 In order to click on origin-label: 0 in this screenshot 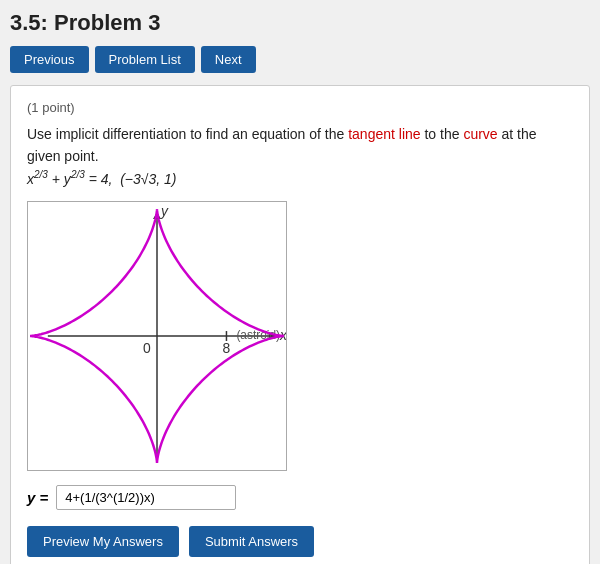, I will do `click(147, 348)`.